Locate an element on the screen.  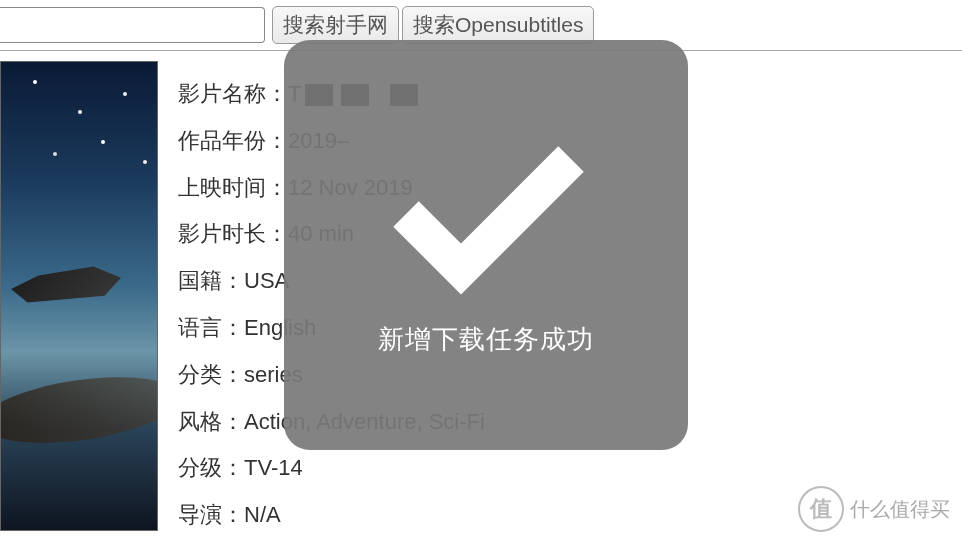
watermark-text: 什么值得买 is located at coordinates (900, 510).